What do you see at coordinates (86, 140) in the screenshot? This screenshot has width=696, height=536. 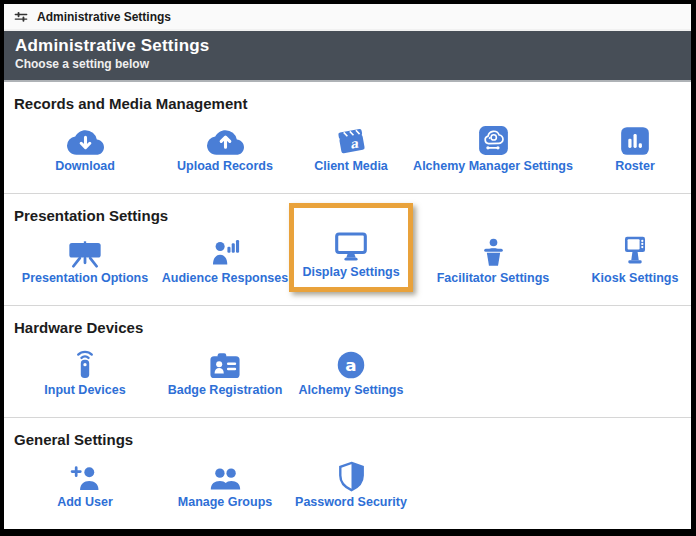 I see `cloud-download-icon` at bounding box center [86, 140].